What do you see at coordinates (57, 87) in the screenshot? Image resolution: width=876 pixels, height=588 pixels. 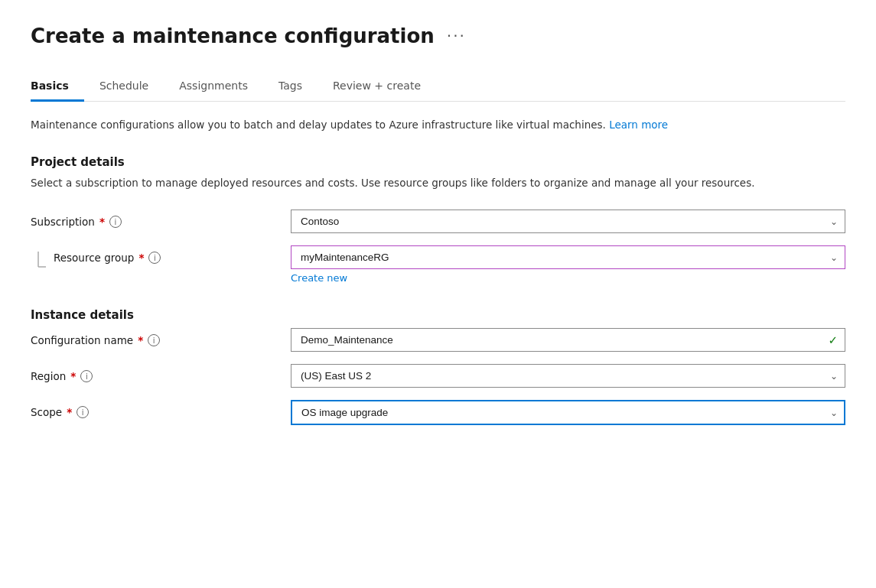 I see `tab-basics: Basics` at bounding box center [57, 87].